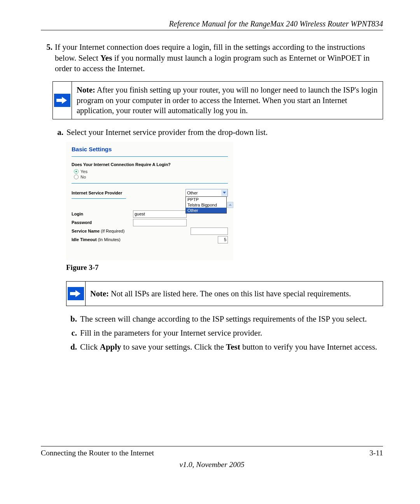 The height and width of the screenshot is (504, 420). I want to click on step-5: 5. If your Internet connection does requ…, so click(212, 58).